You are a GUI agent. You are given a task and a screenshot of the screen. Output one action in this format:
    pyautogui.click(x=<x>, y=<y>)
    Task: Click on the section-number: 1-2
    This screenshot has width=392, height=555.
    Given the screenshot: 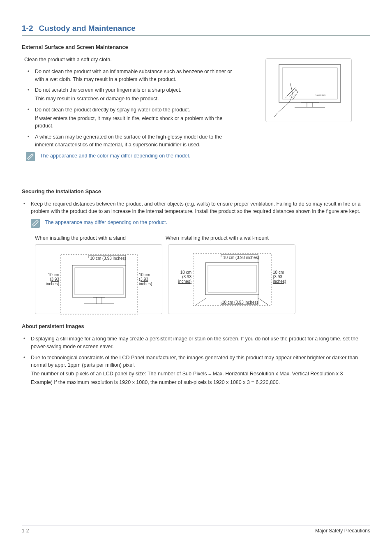 What is the action you would take?
    pyautogui.click(x=27, y=28)
    